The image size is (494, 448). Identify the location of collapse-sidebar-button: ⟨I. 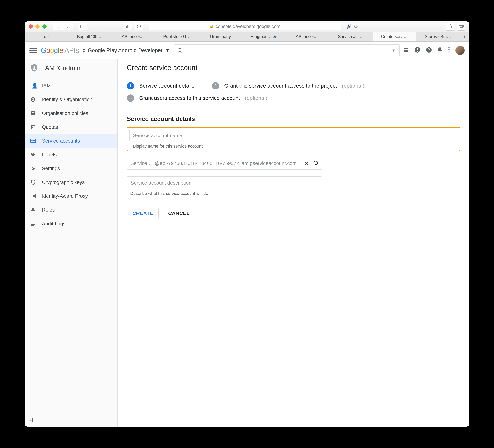
(71, 420).